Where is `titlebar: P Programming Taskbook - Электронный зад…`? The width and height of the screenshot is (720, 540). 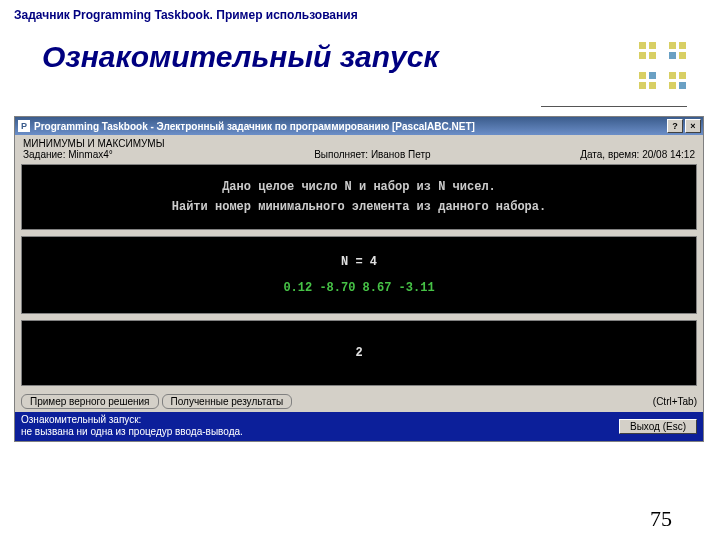
titlebar: P Programming Taskbook - Электронный зад… is located at coordinates (359, 126).